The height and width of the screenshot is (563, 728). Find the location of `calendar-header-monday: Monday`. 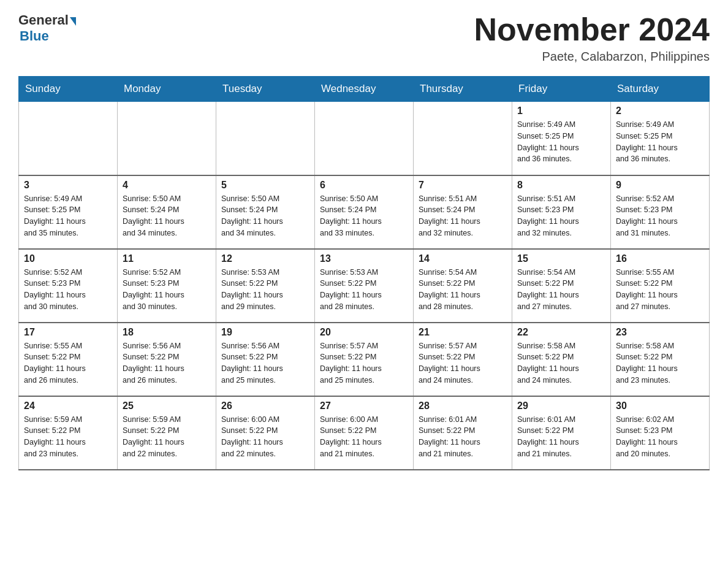

calendar-header-monday: Monday is located at coordinates (167, 90).